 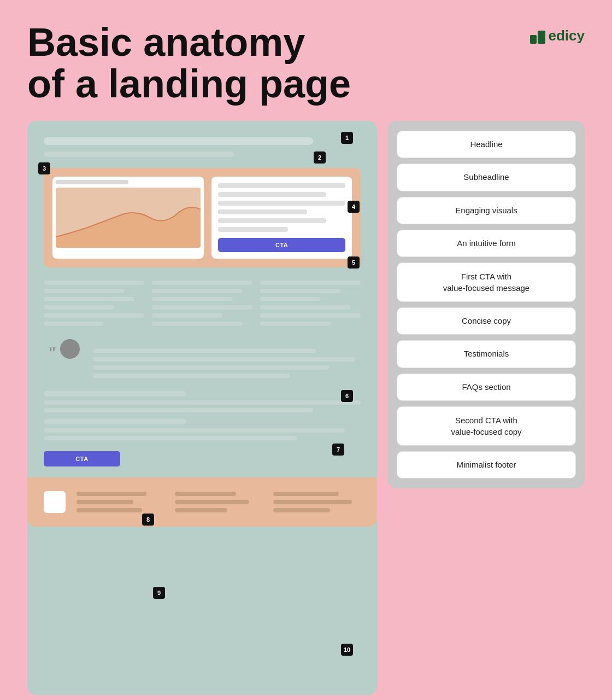 What do you see at coordinates (189, 63) in the screenshot?
I see `main-title: Basic anatomy of a landing page` at bounding box center [189, 63].